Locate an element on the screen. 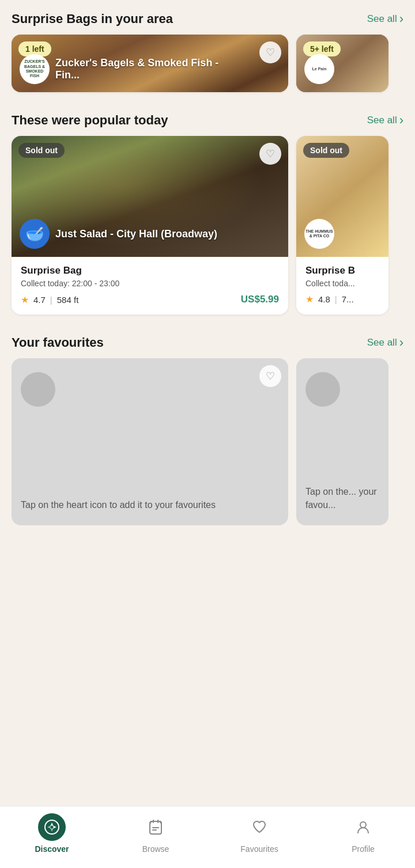 This screenshot has width=415, height=868. favourites-nav-label: Favourites is located at coordinates (259, 849).